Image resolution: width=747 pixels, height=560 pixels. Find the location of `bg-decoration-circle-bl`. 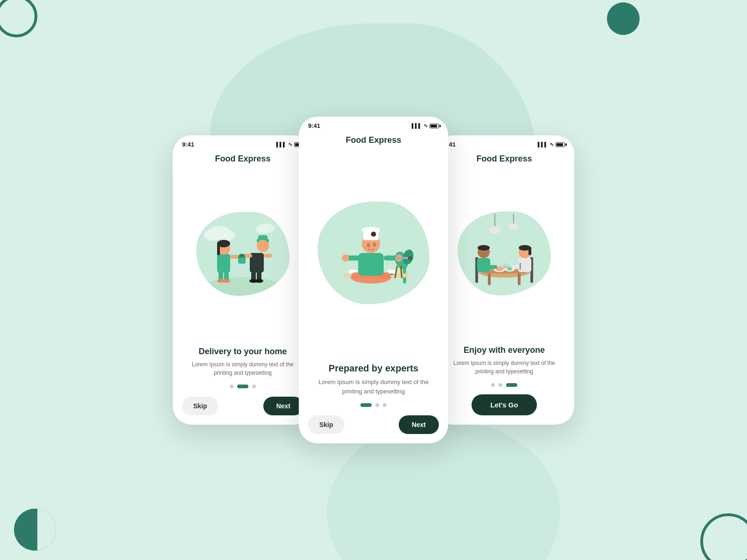

bg-decoration-circle-bl is located at coordinates (35, 530).